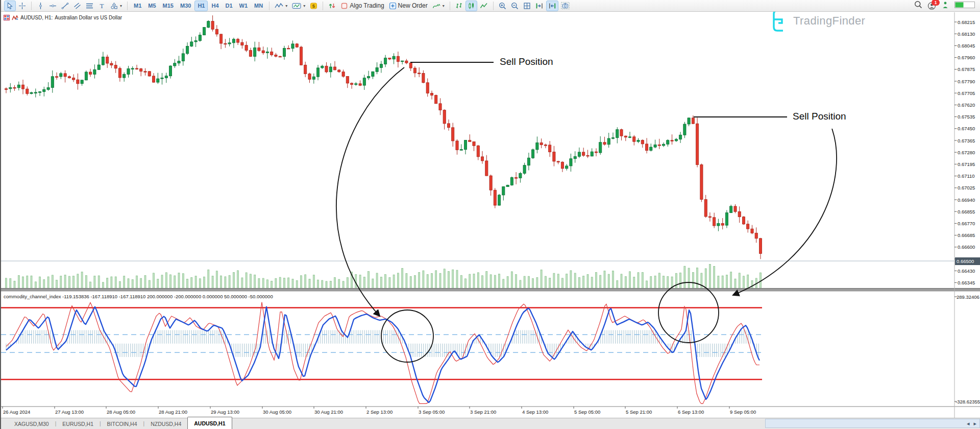 This screenshot has height=429, width=980. I want to click on time-axis-label: 5 Sep 21:00, so click(639, 412).